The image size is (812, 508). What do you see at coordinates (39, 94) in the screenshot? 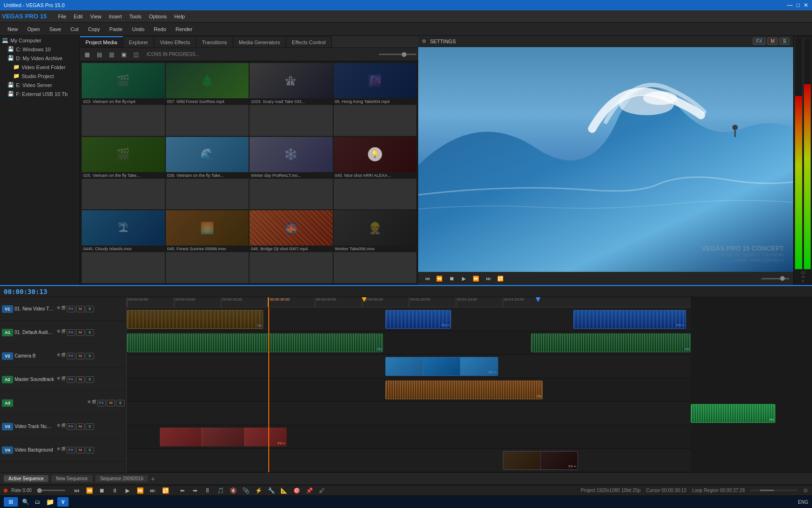
I see `sidebar-item-f: 💾 F: External USB 10 Tb` at bounding box center [39, 94].